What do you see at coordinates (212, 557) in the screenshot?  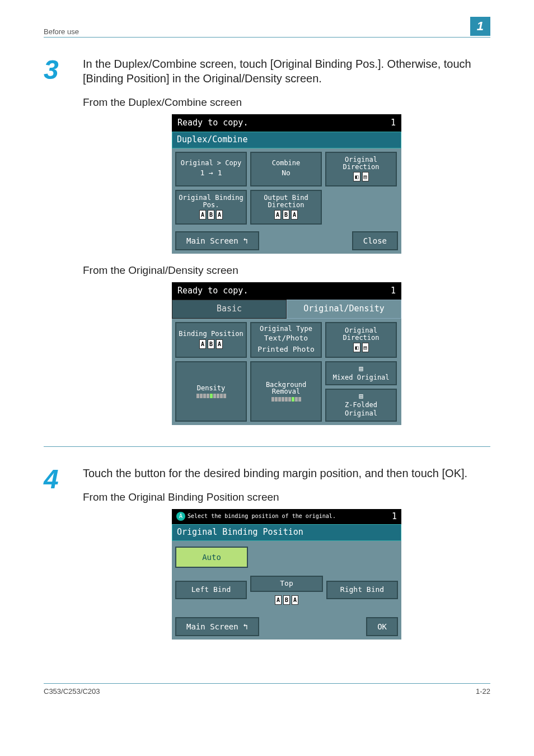 I see `btn-auto: Auto` at bounding box center [212, 557].